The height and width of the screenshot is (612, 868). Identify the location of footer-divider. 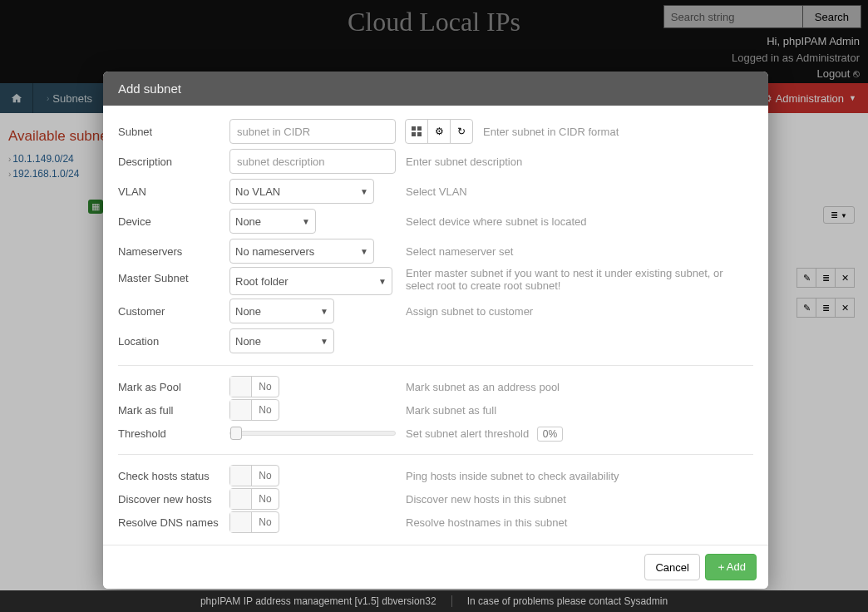
(452, 601).